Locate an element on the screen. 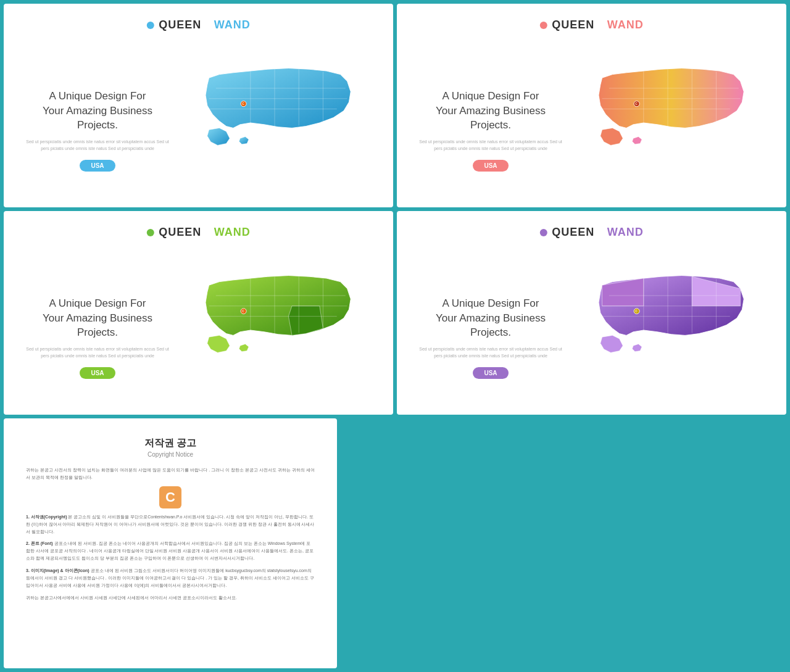 This screenshot has height=672, width=790. slide-1-content: A Unique Design For Your Amazing Busines… is located at coordinates (98, 106).